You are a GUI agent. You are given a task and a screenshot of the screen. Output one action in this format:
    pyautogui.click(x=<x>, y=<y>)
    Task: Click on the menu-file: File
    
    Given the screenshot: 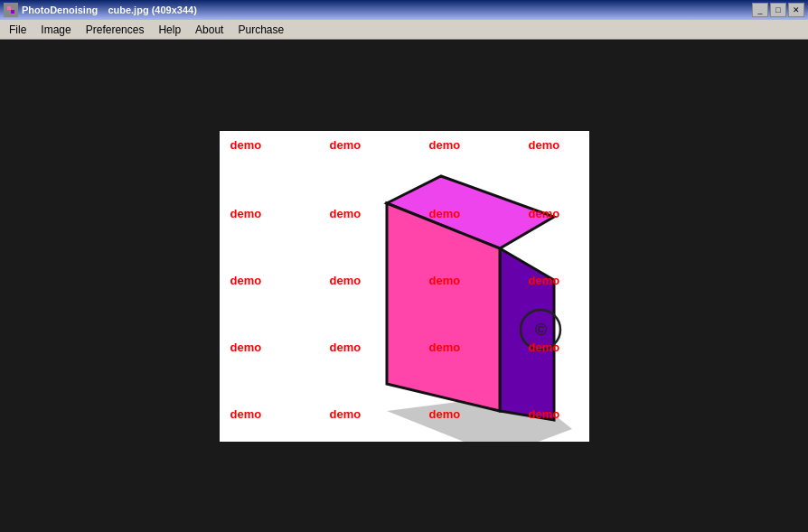 What is the action you would take?
    pyautogui.click(x=18, y=30)
    